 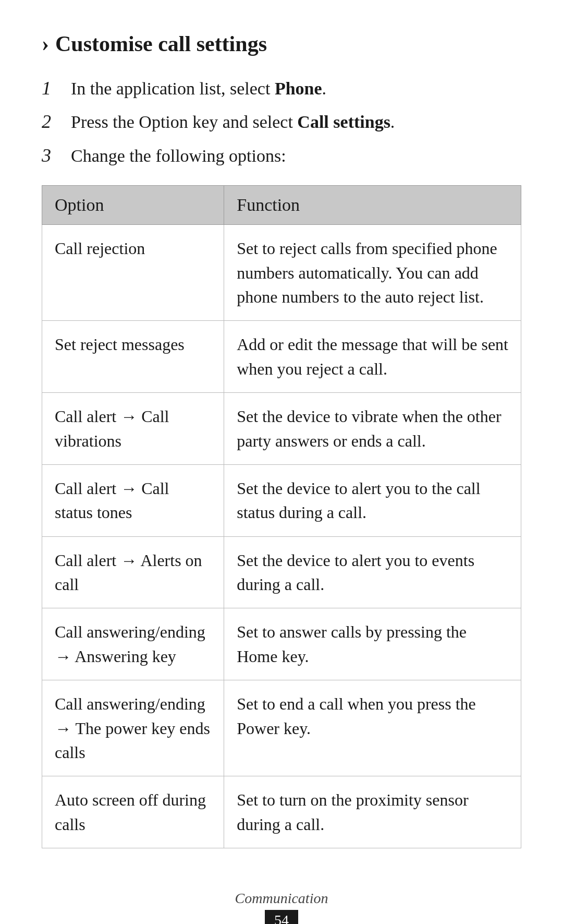 What do you see at coordinates (373, 728) in the screenshot?
I see `function-cell-6: Set to end a call when you press the Pow…` at bounding box center [373, 728].